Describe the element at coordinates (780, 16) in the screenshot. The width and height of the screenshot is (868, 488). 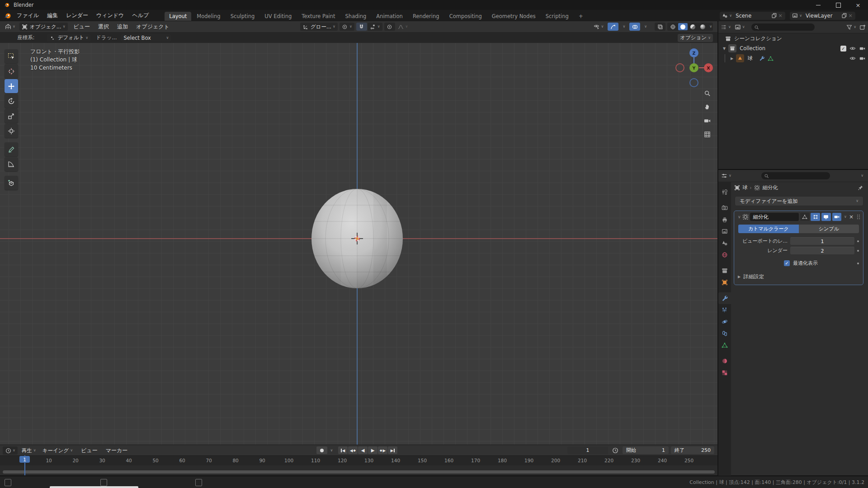
I see `unlink-scene-icon: ×` at that location.